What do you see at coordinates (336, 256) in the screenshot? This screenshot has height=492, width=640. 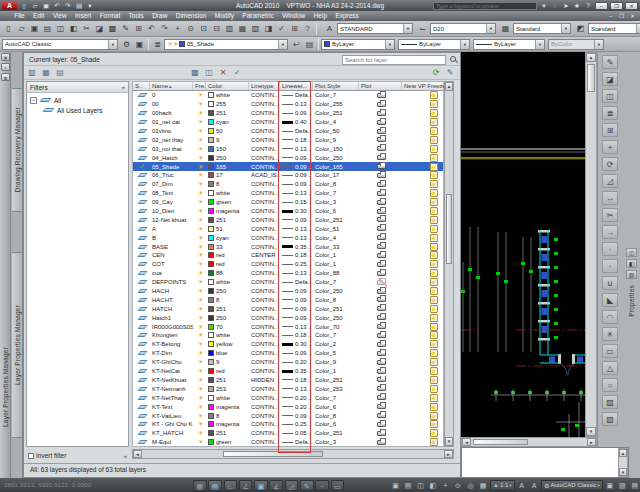 I see `layer-plot-style: Color_1` at bounding box center [336, 256].